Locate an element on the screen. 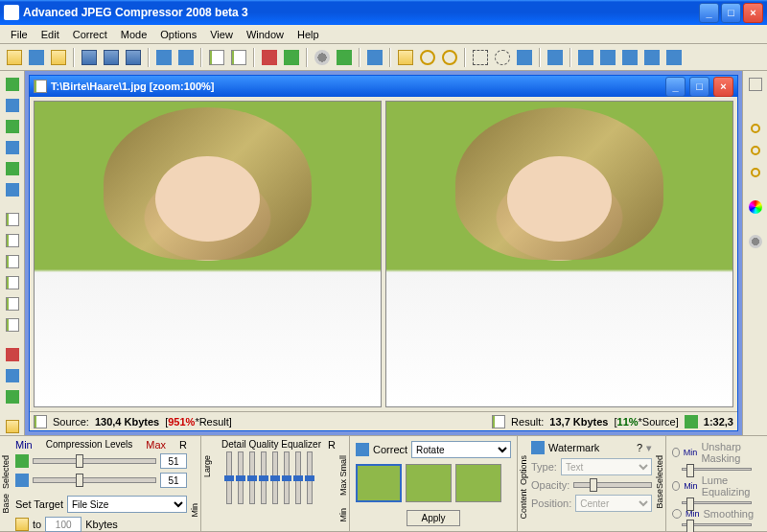  close-button: × is located at coordinates (754, 13).